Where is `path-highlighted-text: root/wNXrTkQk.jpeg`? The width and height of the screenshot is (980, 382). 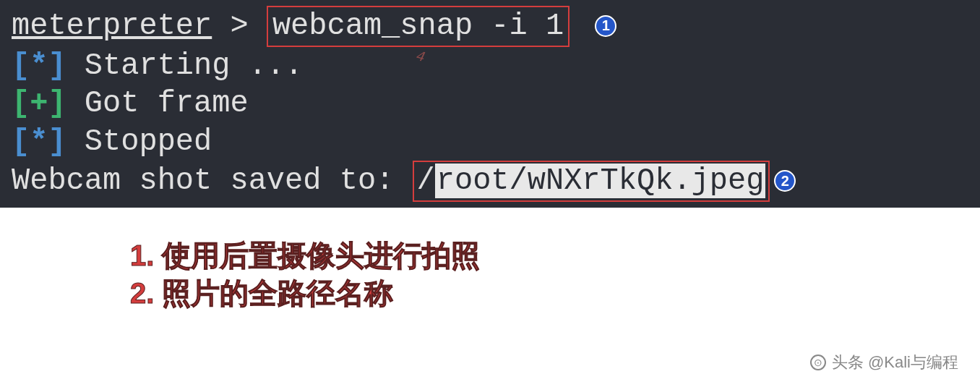 path-highlighted-text: root/wNXrTkQk.jpeg is located at coordinates (601, 181).